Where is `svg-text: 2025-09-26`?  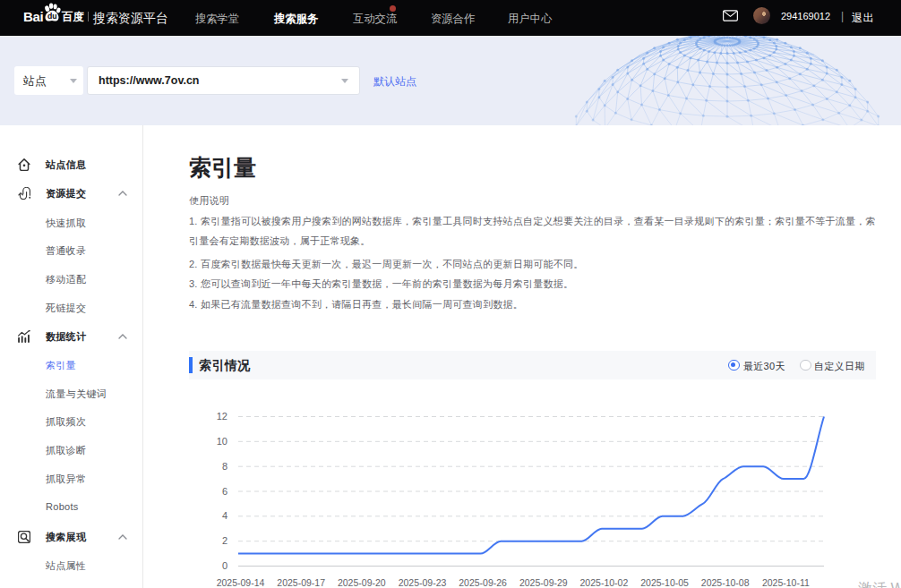 svg-text: 2025-09-26 is located at coordinates (483, 583).